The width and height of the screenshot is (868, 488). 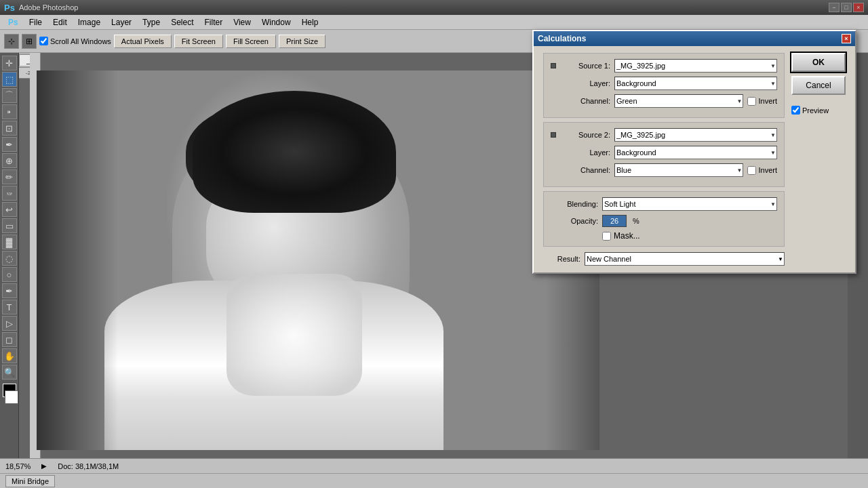 I want to click on crop-tool: ⊡, so click(x=9, y=128).